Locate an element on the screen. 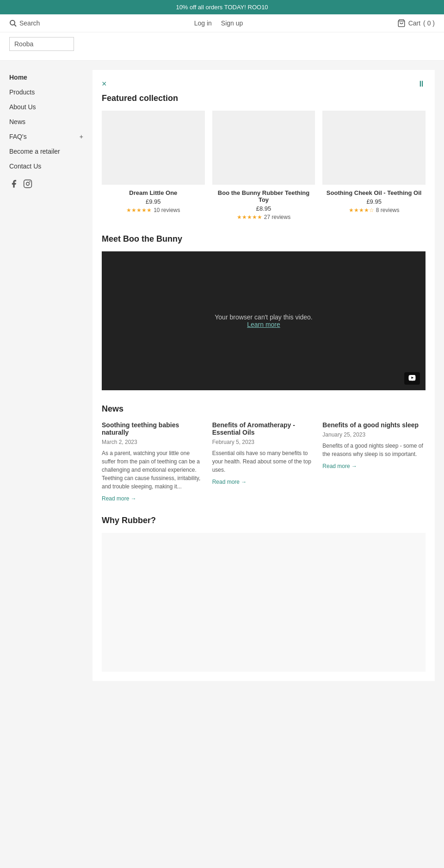 This screenshot has height=868, width=444. video-learn-more-link: Learn more is located at coordinates (264, 325).